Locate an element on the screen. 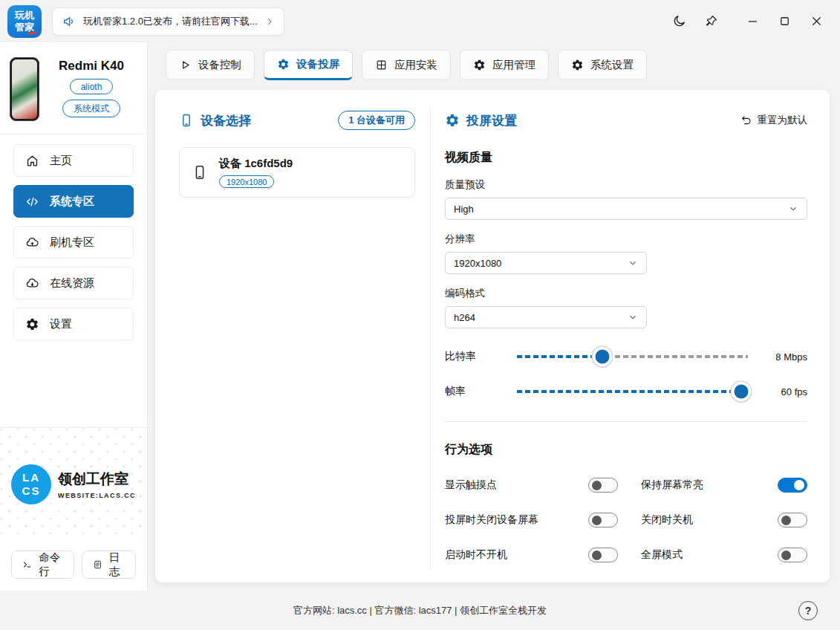 Image resolution: width=840 pixels, height=630 pixels. log-label: 日志 is located at coordinates (117, 565).